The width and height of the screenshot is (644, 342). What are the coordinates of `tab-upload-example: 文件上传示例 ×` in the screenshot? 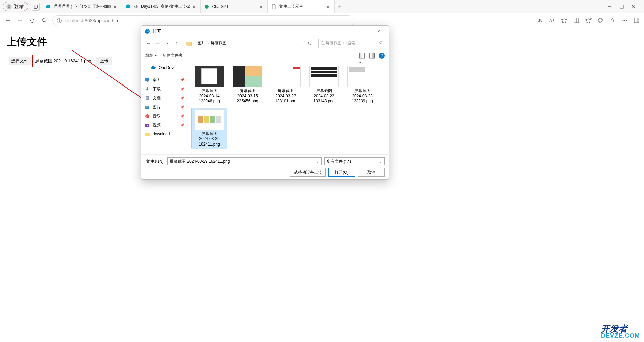 It's located at (301, 7).